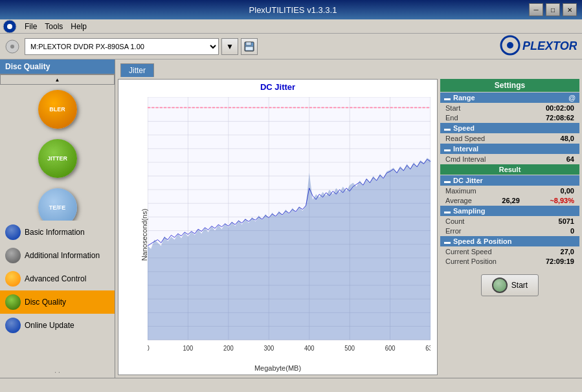  I want to click on menu-file: File, so click(31, 27).